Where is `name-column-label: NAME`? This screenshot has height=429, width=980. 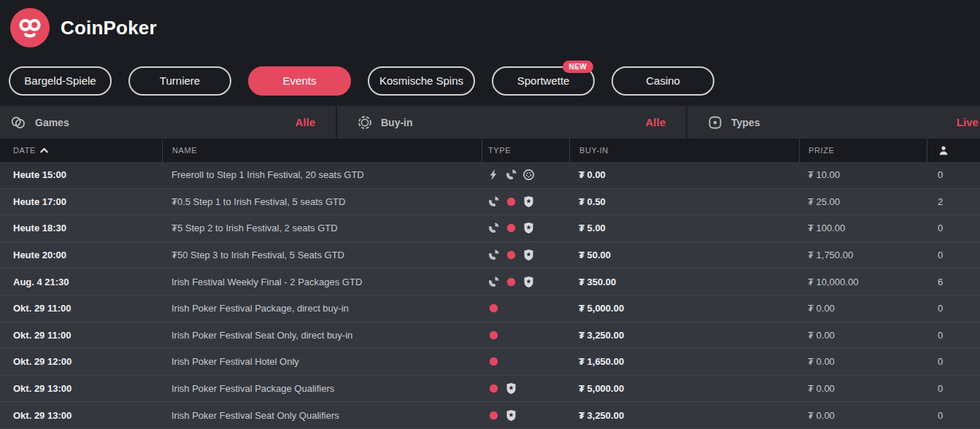
name-column-label: NAME is located at coordinates (185, 150).